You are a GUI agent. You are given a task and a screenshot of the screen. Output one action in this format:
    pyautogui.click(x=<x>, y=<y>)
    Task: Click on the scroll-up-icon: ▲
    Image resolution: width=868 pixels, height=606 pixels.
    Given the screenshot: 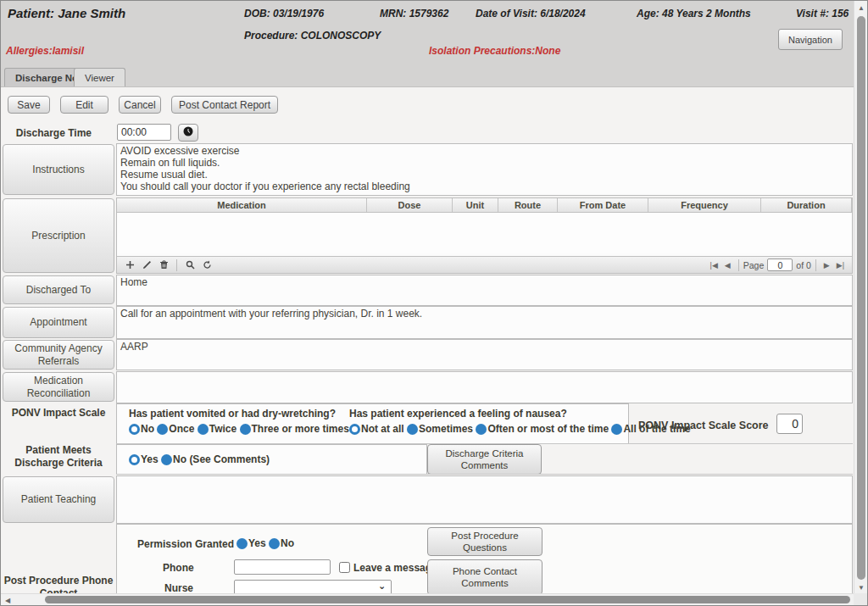 What is the action you would take?
    pyautogui.click(x=861, y=8)
    